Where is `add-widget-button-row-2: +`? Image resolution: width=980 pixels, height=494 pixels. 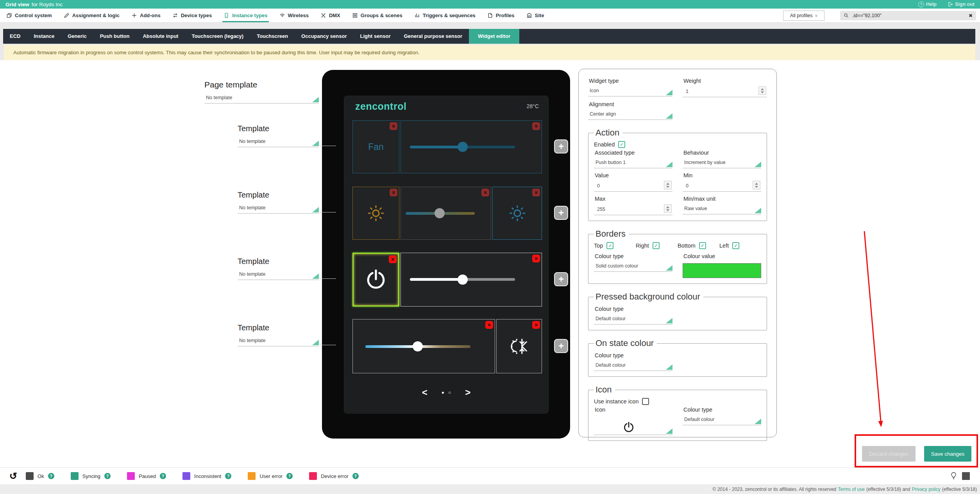 add-widget-button-row-2: + is located at coordinates (561, 213).